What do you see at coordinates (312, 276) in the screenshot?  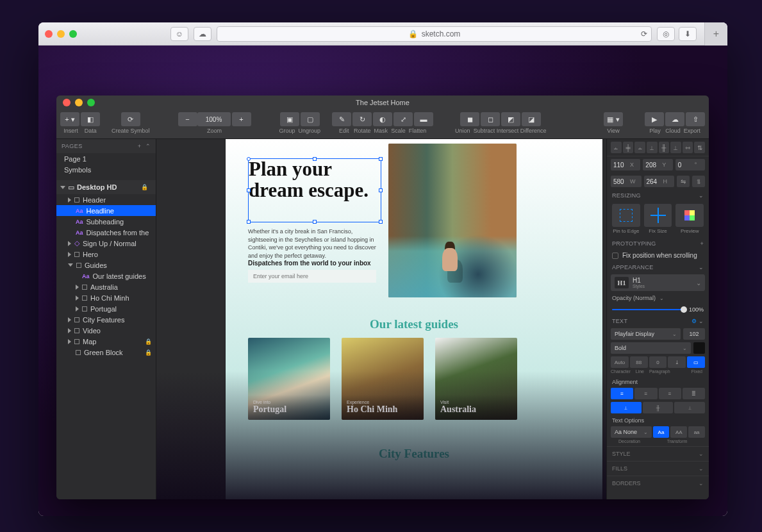 I see `email-input` at bounding box center [312, 276].